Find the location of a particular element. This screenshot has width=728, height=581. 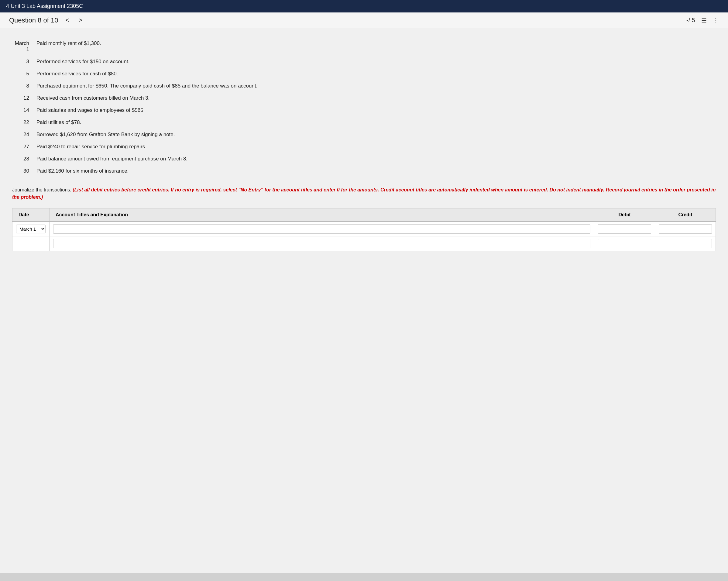

score-display: -/ 5 is located at coordinates (691, 20).